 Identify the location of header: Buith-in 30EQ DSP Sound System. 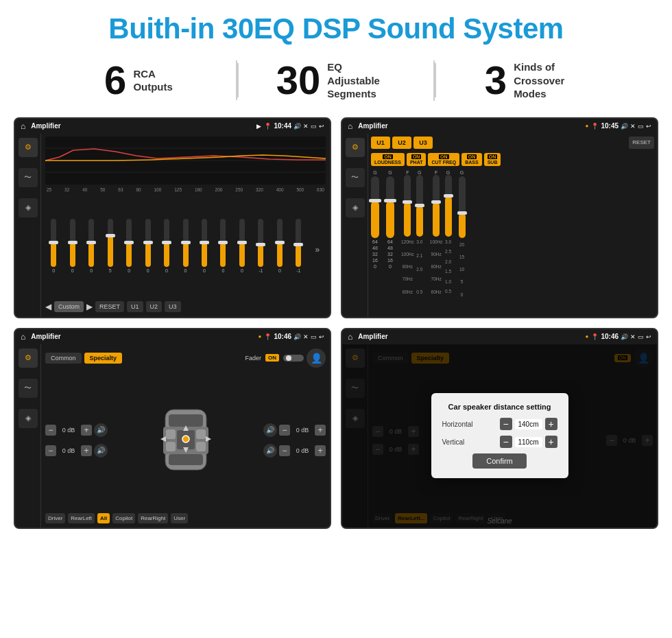
(336, 25).